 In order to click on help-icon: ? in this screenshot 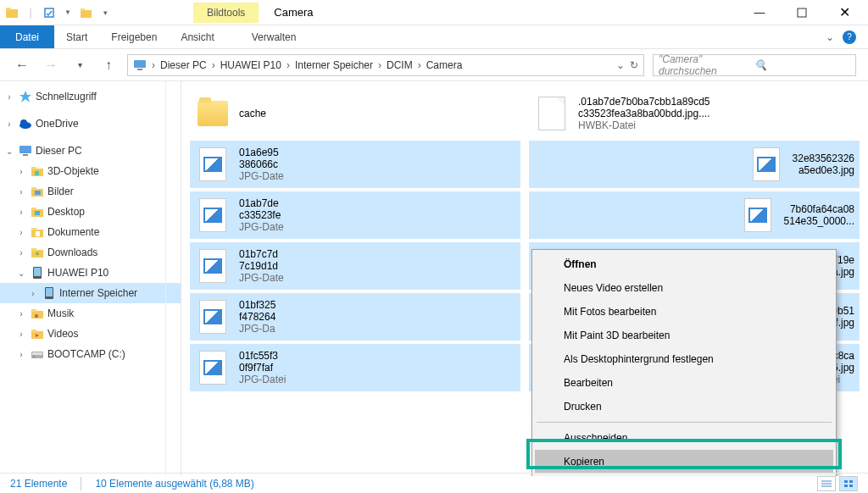, I will do `click(849, 37)`.